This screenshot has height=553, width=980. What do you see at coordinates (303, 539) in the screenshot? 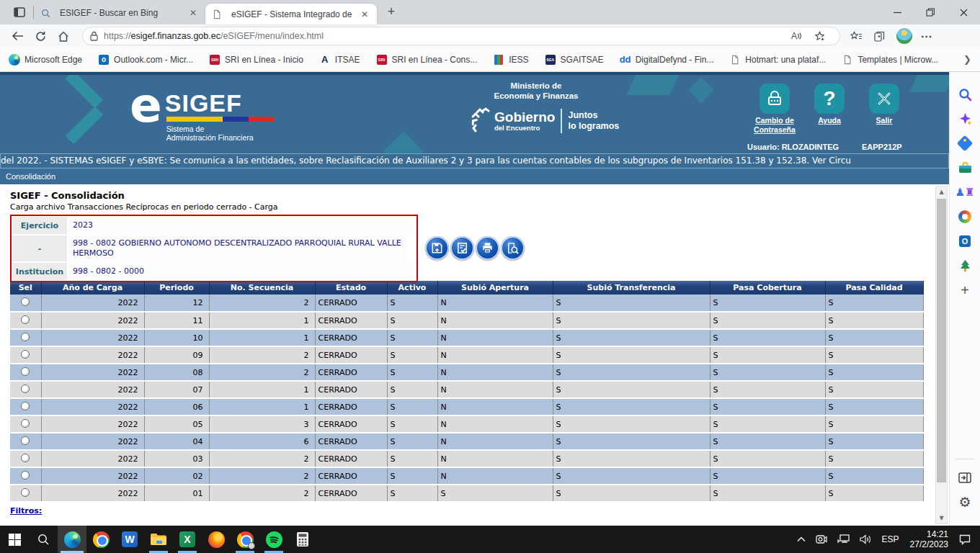
I see `taskbar-app-calculator` at bounding box center [303, 539].